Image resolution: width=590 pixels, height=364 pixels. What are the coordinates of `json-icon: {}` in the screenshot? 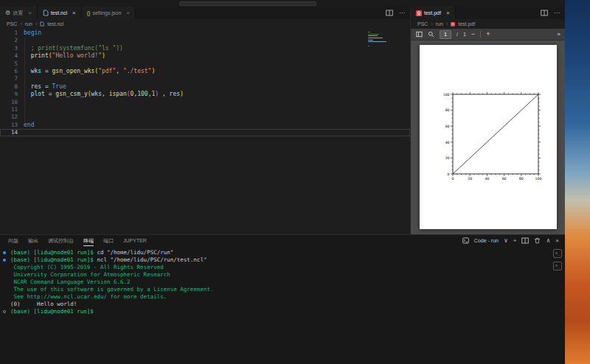 It's located at (88, 13).